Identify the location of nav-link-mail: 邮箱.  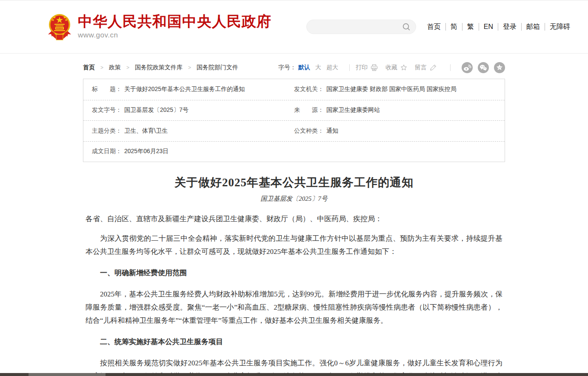
(533, 27).